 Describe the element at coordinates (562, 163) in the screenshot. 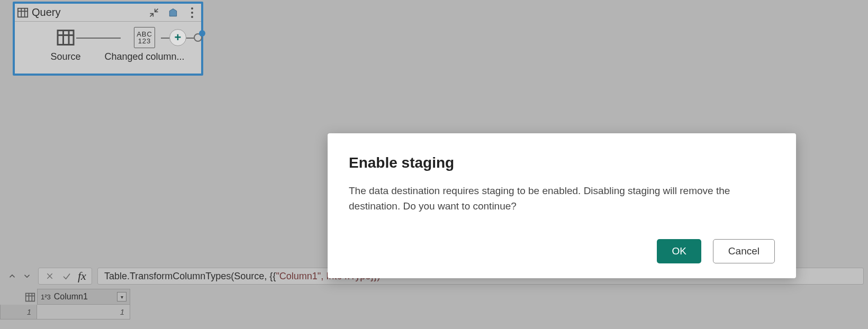

I see `dialog-title: Enable staging` at that location.